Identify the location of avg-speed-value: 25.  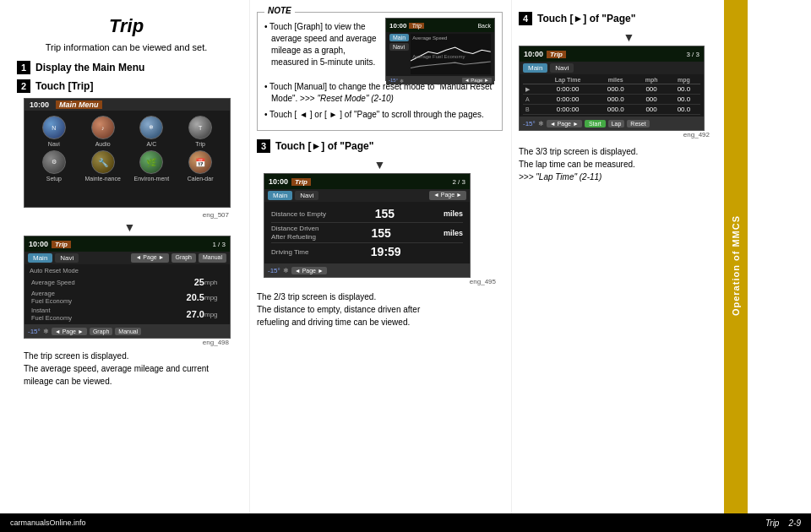
(183, 282).